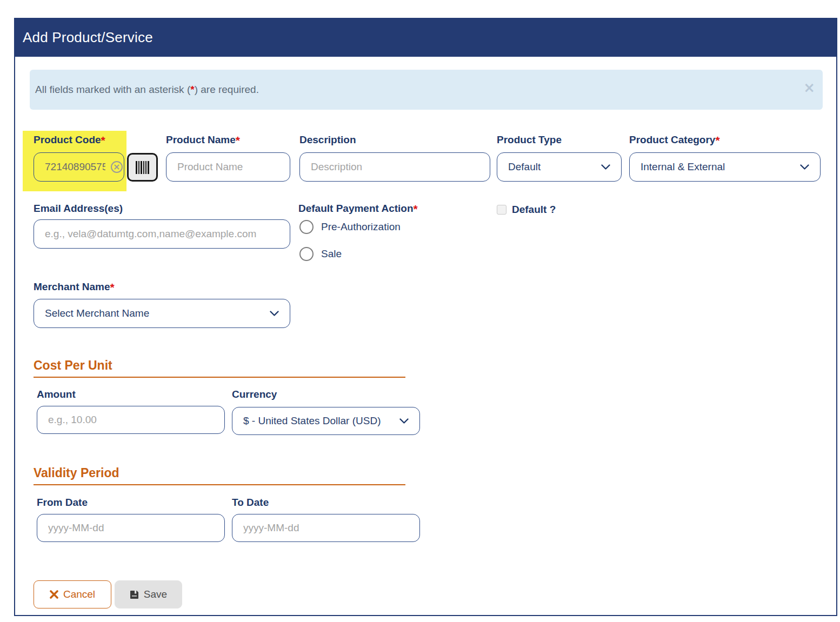 Image resolution: width=840 pixels, height=622 pixels. What do you see at coordinates (529, 140) in the screenshot?
I see `product-type-label: Product Type` at bounding box center [529, 140].